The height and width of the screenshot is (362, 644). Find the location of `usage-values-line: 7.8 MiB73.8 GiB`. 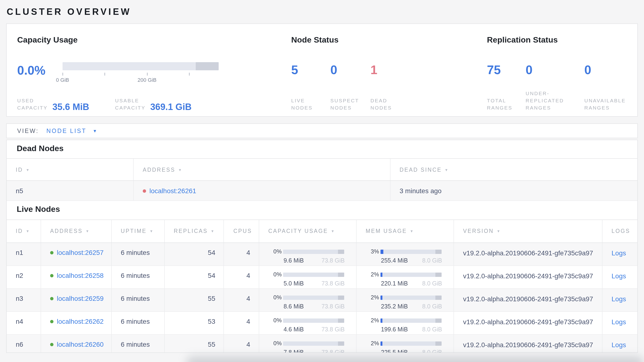

usage-values-line: 7.8 MiB73.8 GiB is located at coordinates (314, 351).